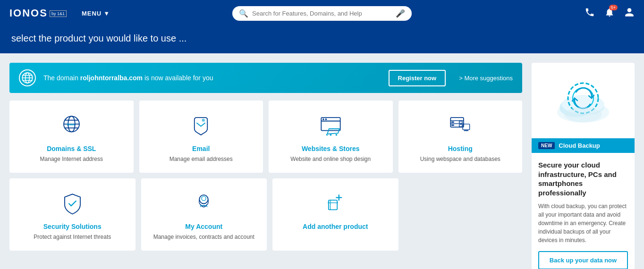  Describe the element at coordinates (28, 13) in the screenshot. I see `logo: IONOS` at that location.